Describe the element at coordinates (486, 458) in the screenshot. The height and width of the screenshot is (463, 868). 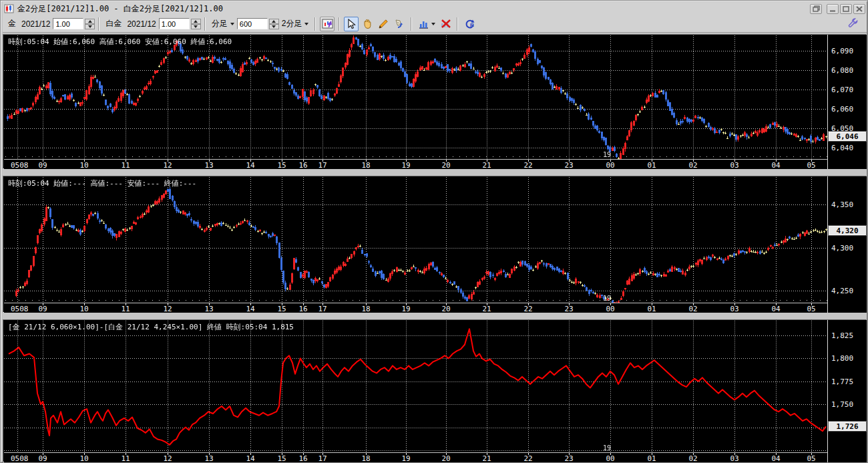
I see `x-axis-hour-label: 21` at that location.